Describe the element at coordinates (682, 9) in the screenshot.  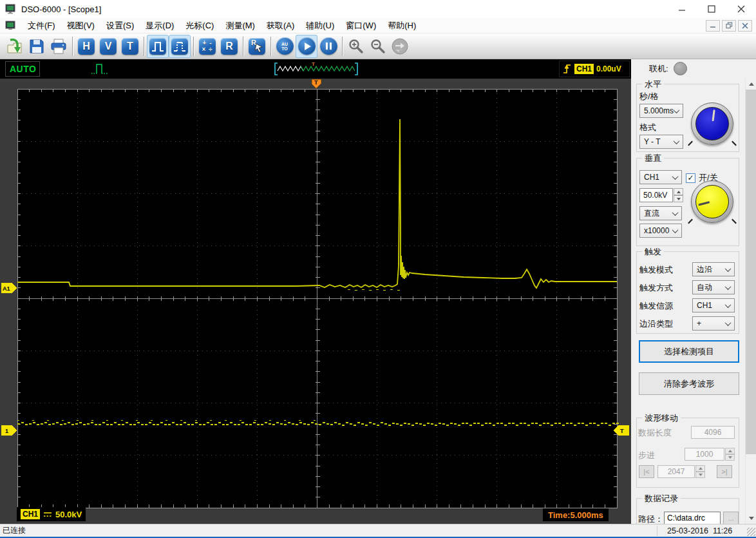
I see `minimize-icon` at that location.